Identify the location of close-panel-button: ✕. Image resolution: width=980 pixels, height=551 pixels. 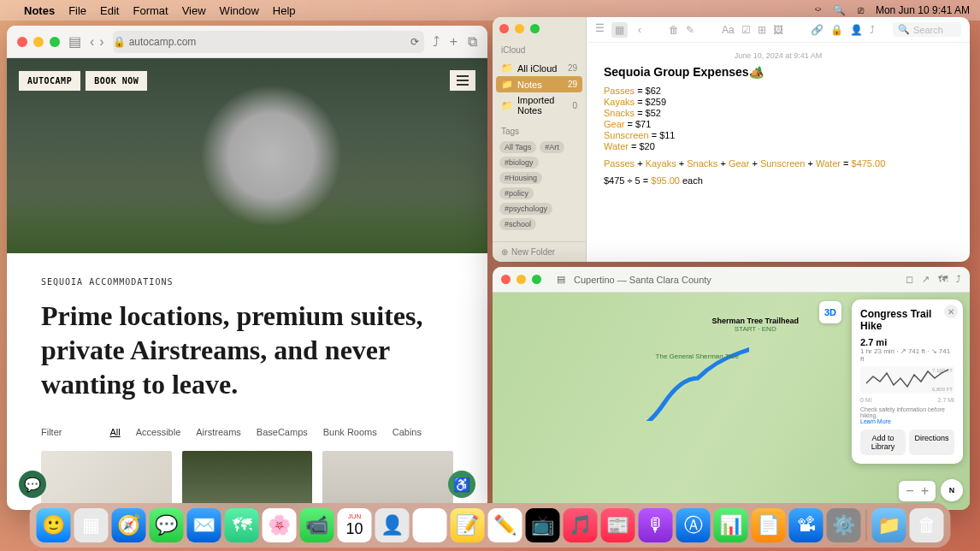
(951, 311).